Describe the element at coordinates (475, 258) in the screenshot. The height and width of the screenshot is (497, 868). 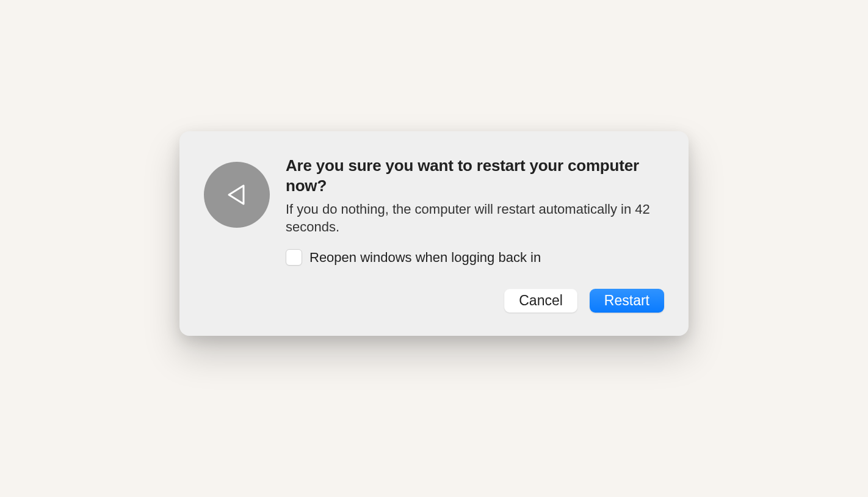
I see `reopen-windows-row: Reopen windows when logging back in` at that location.